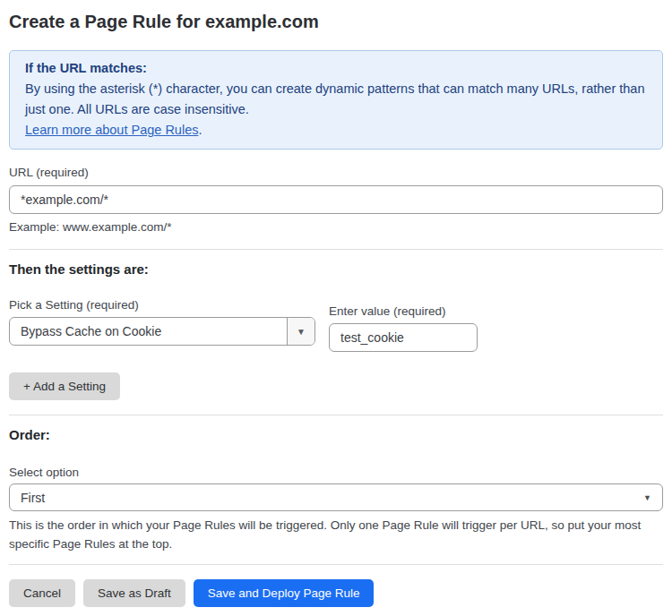 This screenshot has width=672, height=616. Describe the element at coordinates (336, 269) in the screenshot. I see `settings-section-heading: Then the settings are:` at that location.